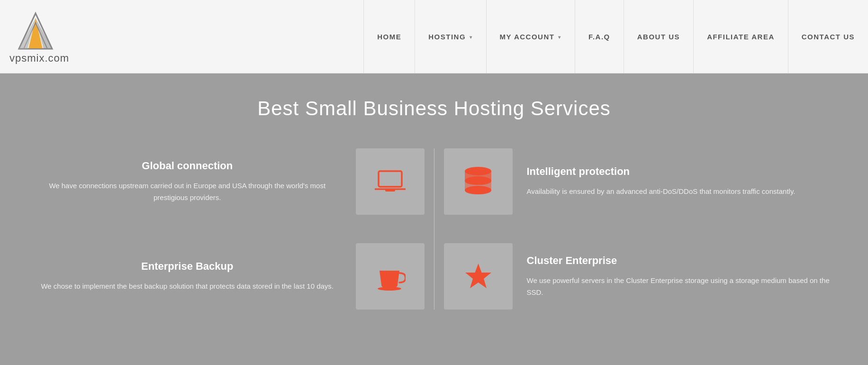 This screenshot has width=868, height=365. What do you see at coordinates (828, 36) in the screenshot?
I see `nav-contact-us: CONTACT US` at bounding box center [828, 36].